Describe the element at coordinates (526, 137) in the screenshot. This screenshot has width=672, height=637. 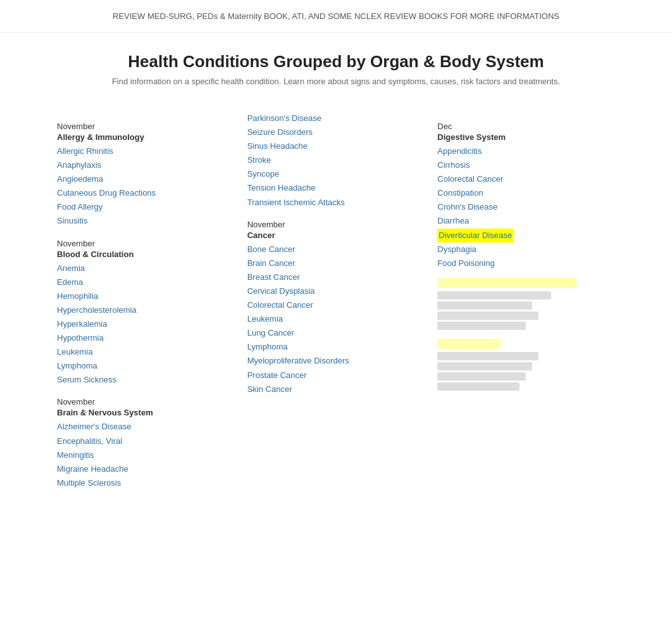
I see `category-digestive: Digestive System` at that location.